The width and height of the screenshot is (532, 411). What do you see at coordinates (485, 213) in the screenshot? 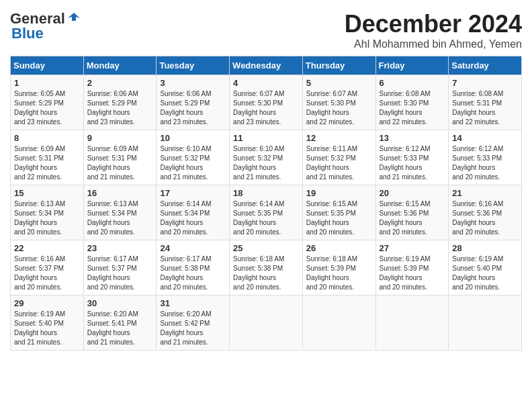
I see `calendar-cell: 21 Sunrise: 6:16 AM Sunset: 5:36 PM Dayl…` at bounding box center [485, 213].